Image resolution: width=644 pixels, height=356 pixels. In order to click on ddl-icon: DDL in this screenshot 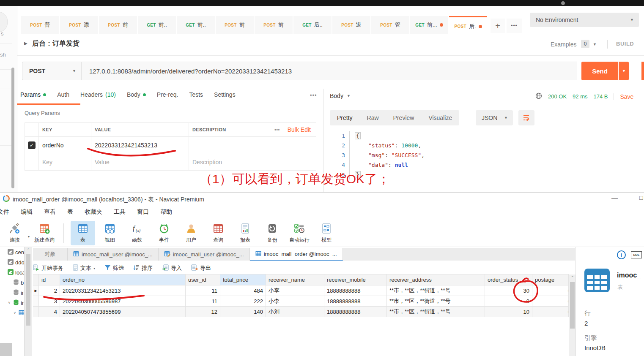, I will do `click(636, 255)`.